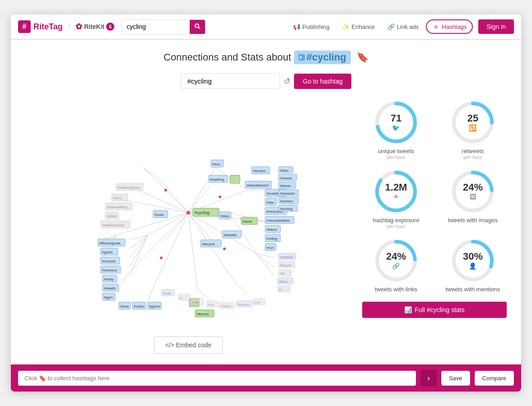  I want to click on goto-button: Go to hashtag, so click(323, 81).